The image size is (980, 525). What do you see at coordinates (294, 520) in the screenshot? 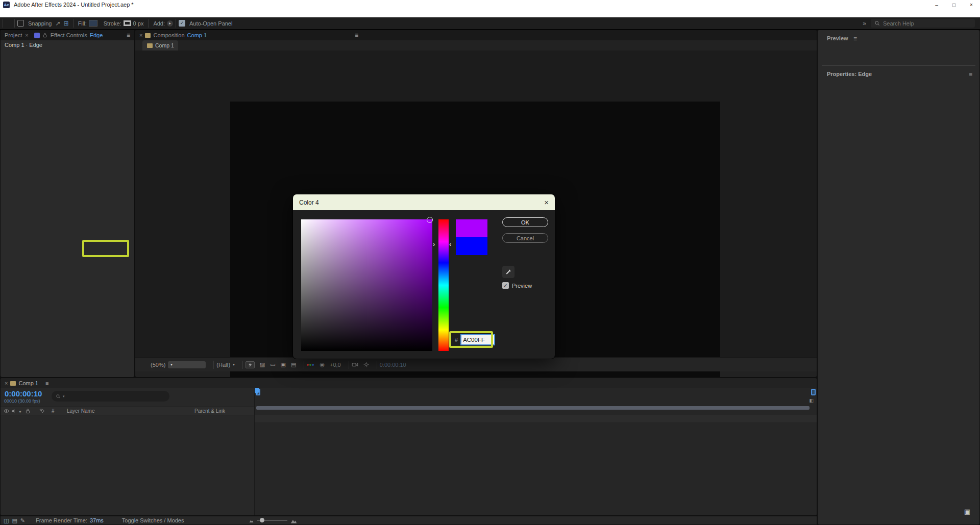
I see `zoom-in-mountain-icon` at bounding box center [294, 520].